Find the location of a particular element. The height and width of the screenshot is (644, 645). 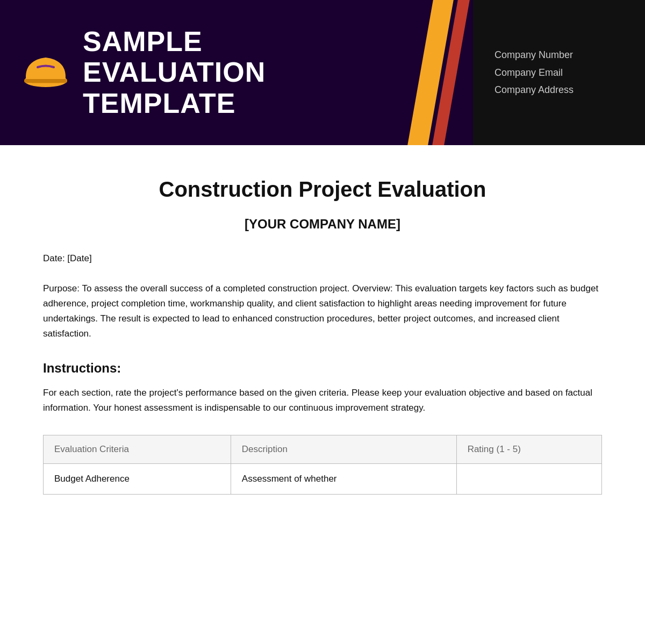

document-title: Construction Project Evaluation is located at coordinates (322, 189).